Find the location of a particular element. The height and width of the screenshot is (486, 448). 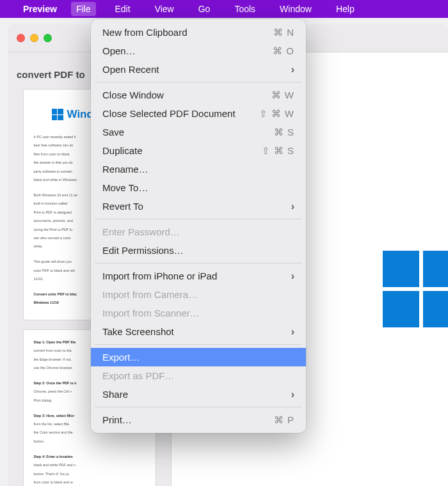

menu-item-print: Print…⌘ P is located at coordinates (198, 419).